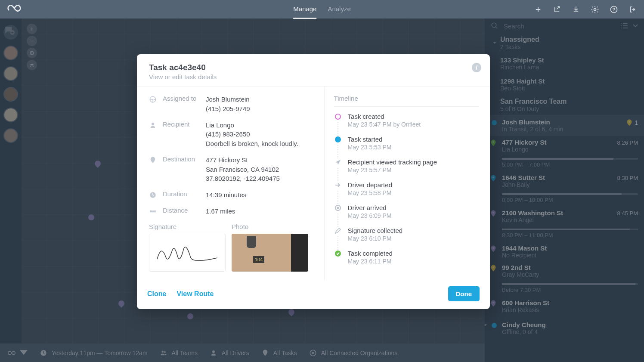 This screenshot has height=362, width=644. I want to click on modal-subtitle: View or edit task details, so click(313, 77).